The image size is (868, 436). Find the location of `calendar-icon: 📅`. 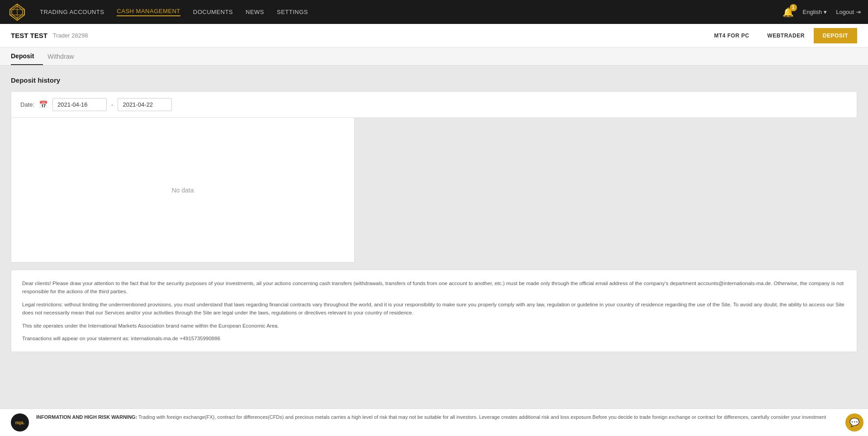

calendar-icon: 📅 is located at coordinates (43, 105).